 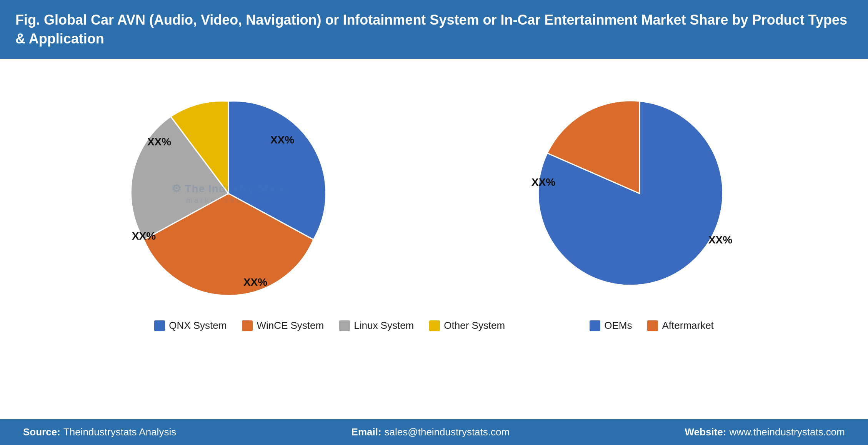 What do you see at coordinates (434, 432) in the screenshot?
I see `page-footer: Source: Theindustrystats Analysis Email:…` at bounding box center [434, 432].